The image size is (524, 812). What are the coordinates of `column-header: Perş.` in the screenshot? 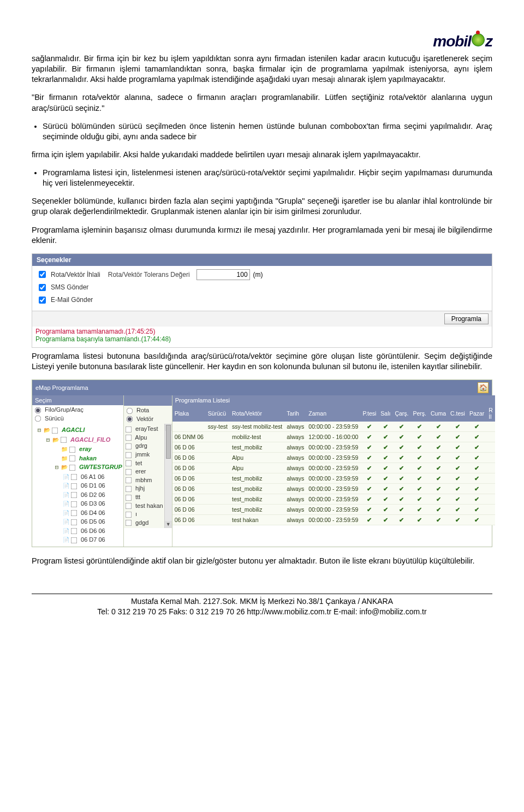 It's located at (420, 413).